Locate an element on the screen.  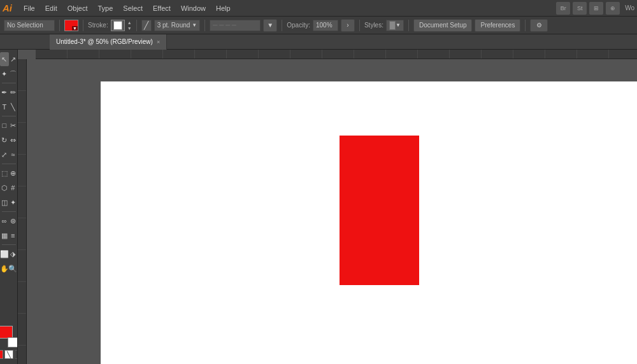
blend-tool: ∞ is located at coordinates (4, 221).